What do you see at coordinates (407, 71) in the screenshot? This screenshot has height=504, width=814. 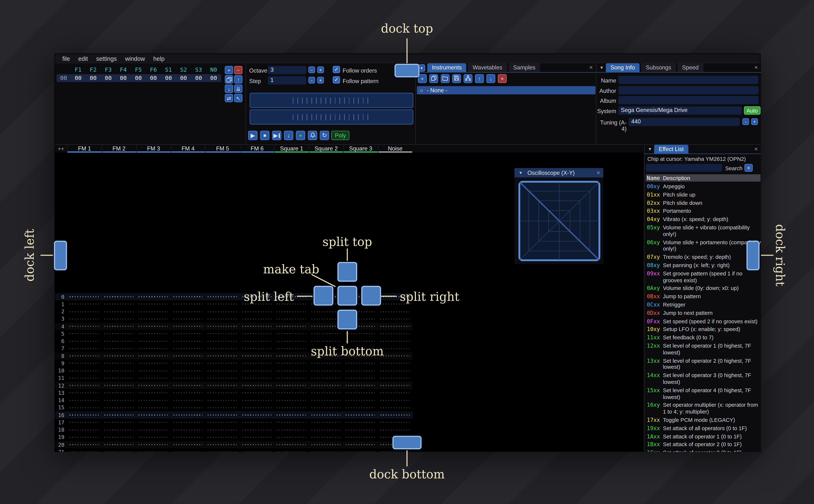 I see `dock-target-top` at bounding box center [407, 71].